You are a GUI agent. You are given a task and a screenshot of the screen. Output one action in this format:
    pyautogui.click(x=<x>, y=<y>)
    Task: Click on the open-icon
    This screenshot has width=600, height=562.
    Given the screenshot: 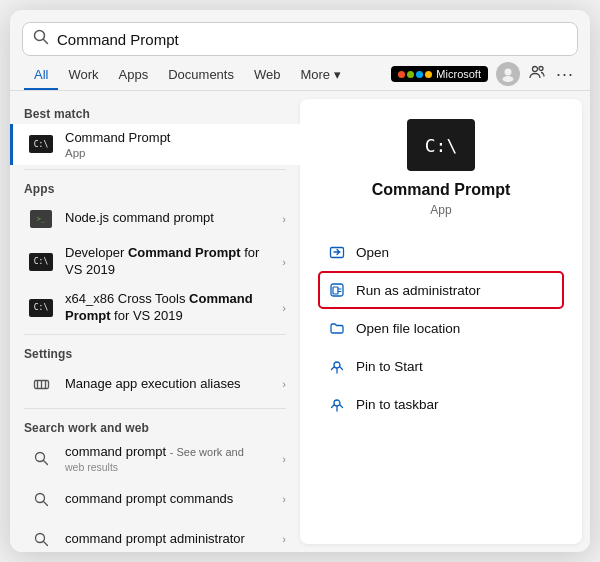 What is the action you would take?
    pyautogui.click(x=337, y=252)
    